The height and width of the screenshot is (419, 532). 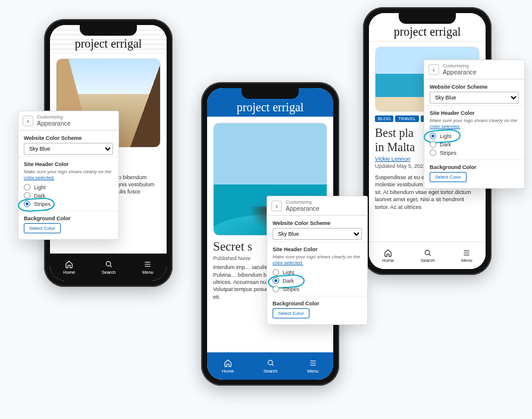 What do you see at coordinates (394, 133) in the screenshot?
I see `article-title-line1: Best pla` at bounding box center [394, 133].